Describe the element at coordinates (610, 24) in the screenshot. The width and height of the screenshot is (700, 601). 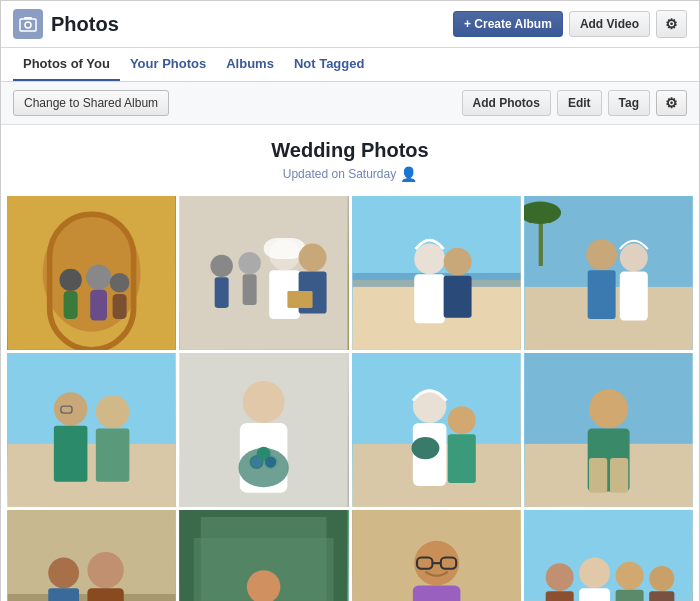
I see `add-video-button: Add Video` at that location.